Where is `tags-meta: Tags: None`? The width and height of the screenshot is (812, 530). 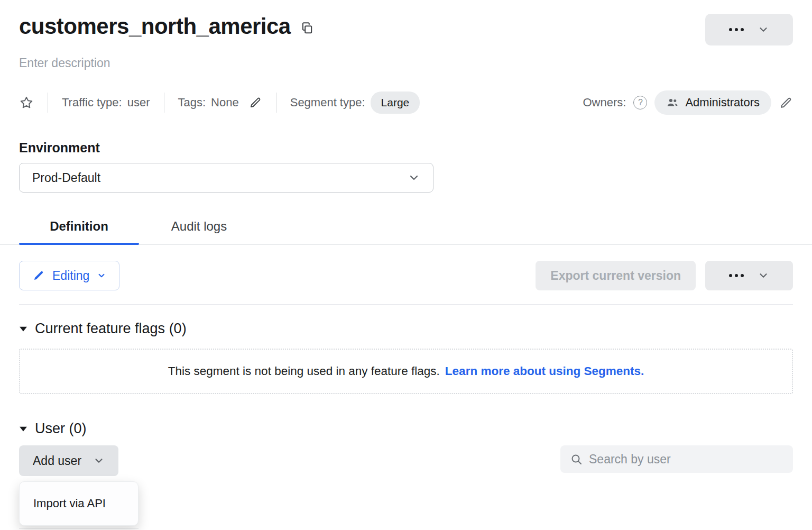 tags-meta: Tags: None is located at coordinates (220, 103).